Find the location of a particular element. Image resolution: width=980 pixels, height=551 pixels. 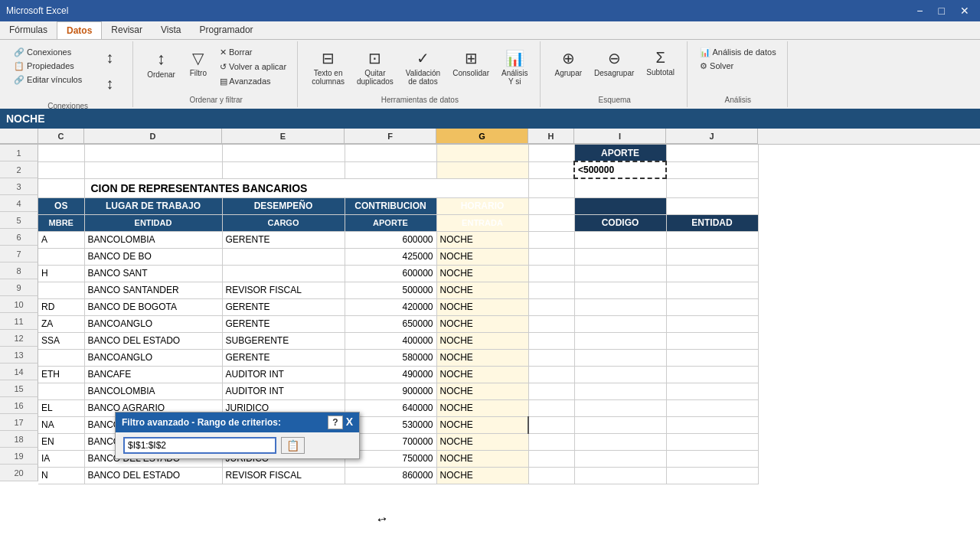

data-g8: NOCHE is located at coordinates (482, 273).